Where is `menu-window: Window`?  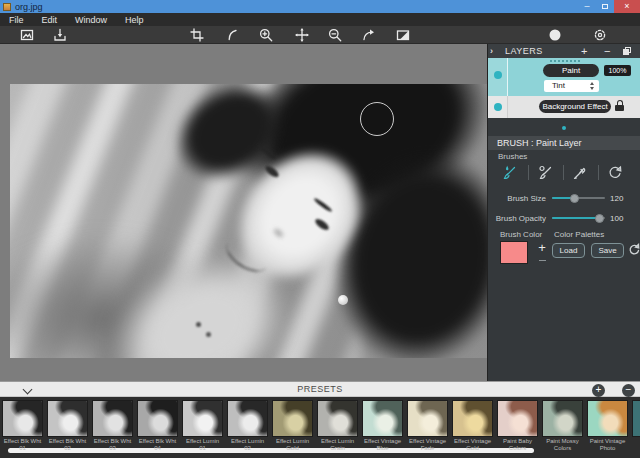 menu-window: Window is located at coordinates (91, 20).